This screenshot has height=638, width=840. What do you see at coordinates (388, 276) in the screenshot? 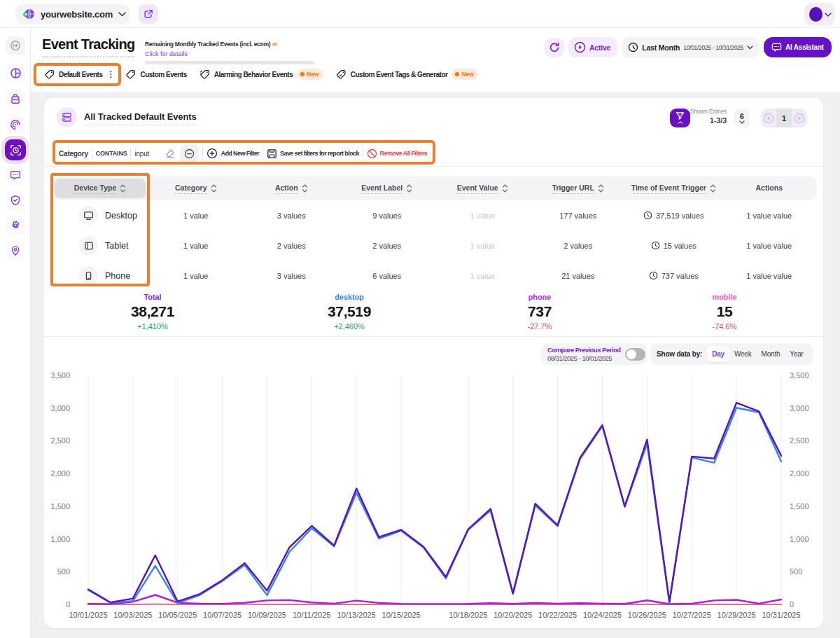
I see `cell-event-label: 6 values` at bounding box center [388, 276].